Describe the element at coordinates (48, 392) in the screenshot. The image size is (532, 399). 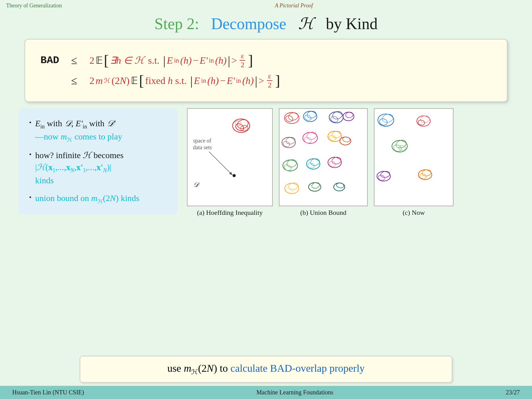
I see `footer-left: Hsuan-Tien Lin (NTU CSIE)` at that location.